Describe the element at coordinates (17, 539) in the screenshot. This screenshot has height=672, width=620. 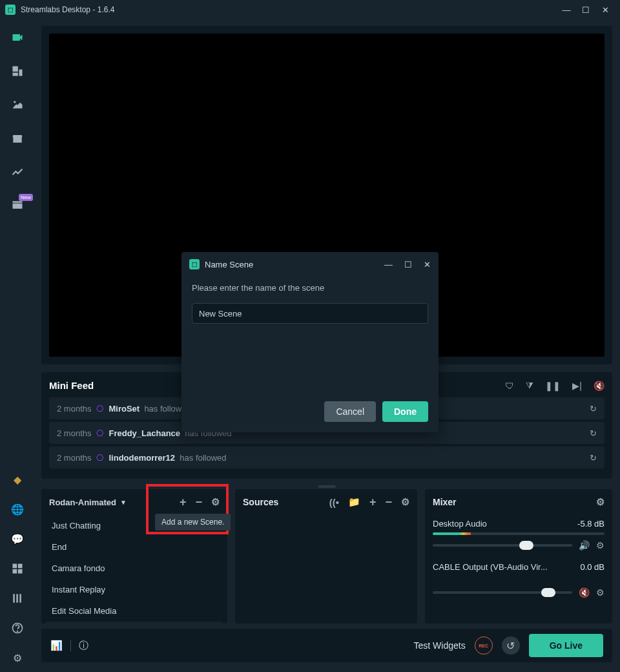
I see `rail-chat-icon: 💬` at that location.